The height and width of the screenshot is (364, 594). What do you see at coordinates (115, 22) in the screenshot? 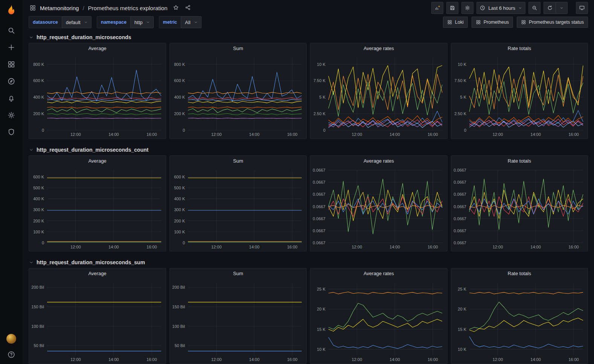
I see `template-variables: datasource default namespace http metric` at bounding box center [115, 22].